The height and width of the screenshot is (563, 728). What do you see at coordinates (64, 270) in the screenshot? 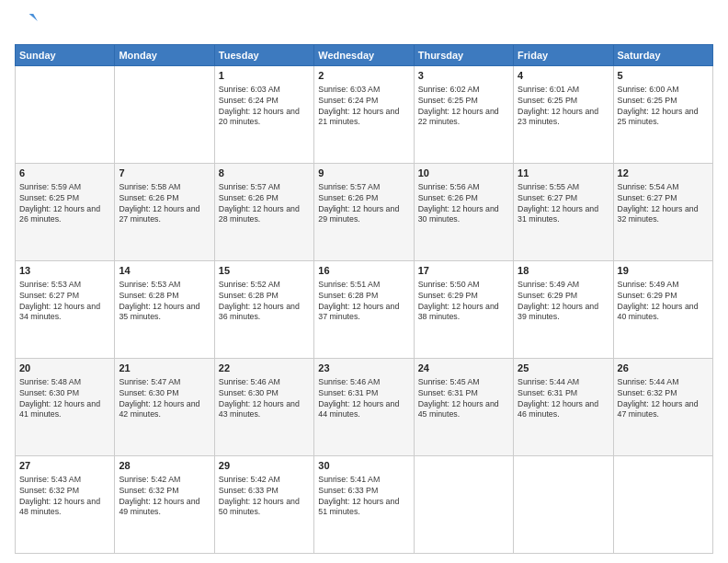
I see `day-number: 13` at bounding box center [64, 270].